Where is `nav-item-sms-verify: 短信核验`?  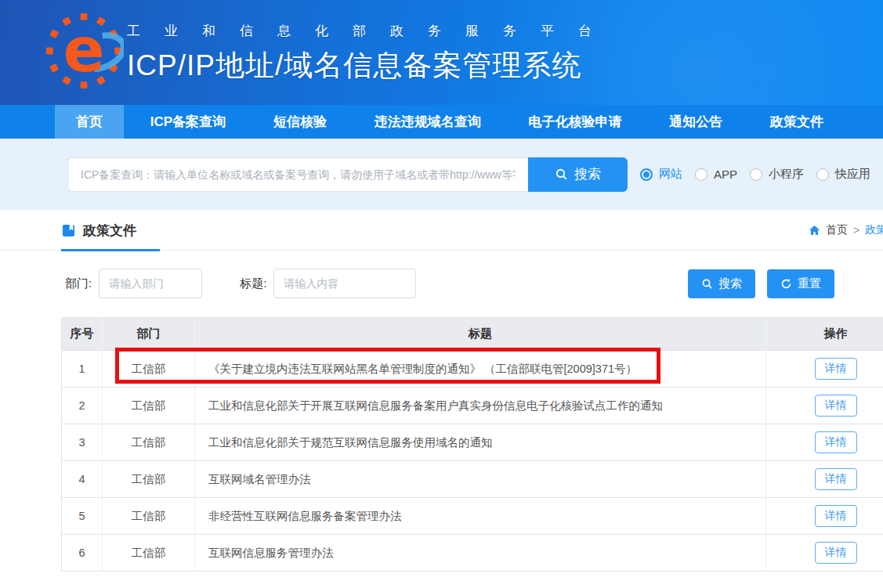 nav-item-sms-verify: 短信核验 is located at coordinates (300, 122).